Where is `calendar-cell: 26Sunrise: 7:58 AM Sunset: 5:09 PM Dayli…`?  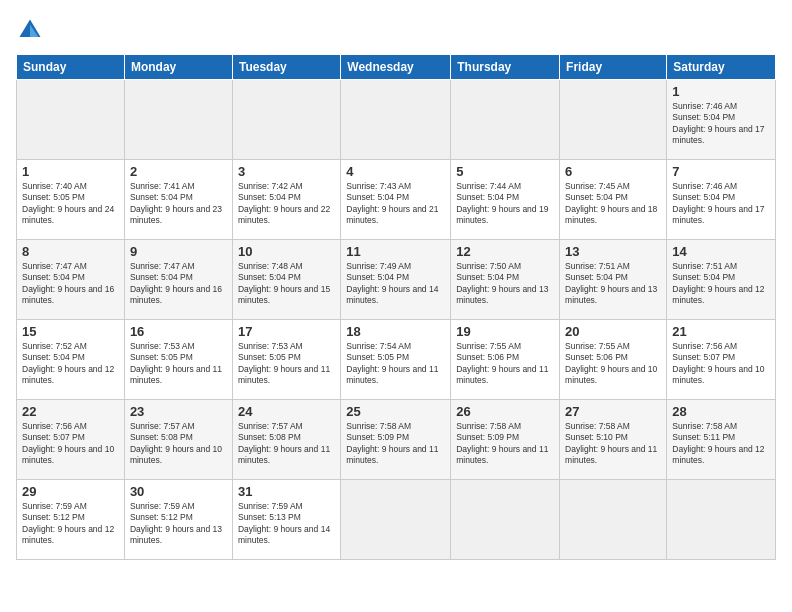
calendar-cell: 26Sunrise: 7:58 AM Sunset: 5:09 PM Dayli… is located at coordinates (506, 440).